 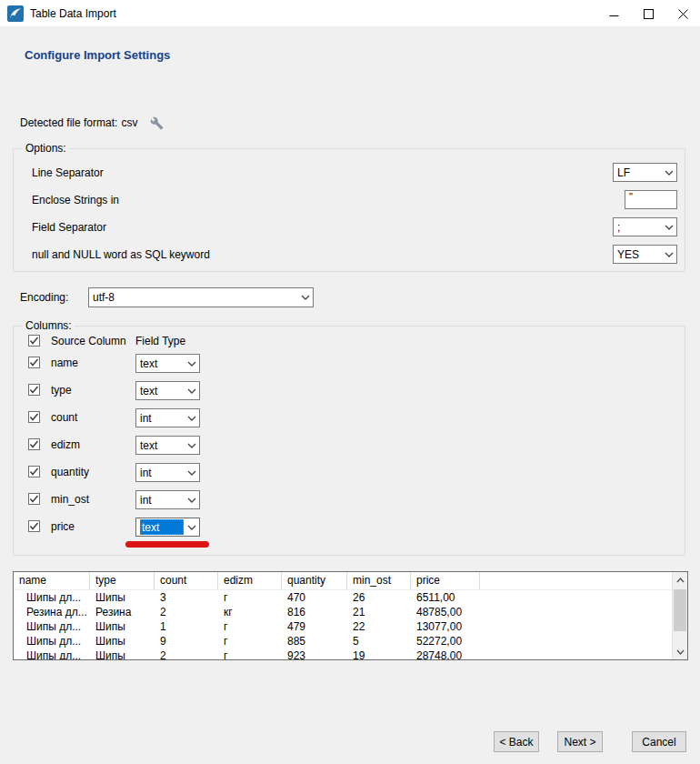 I want to click on column-edizm-checkbox, so click(x=35, y=444).